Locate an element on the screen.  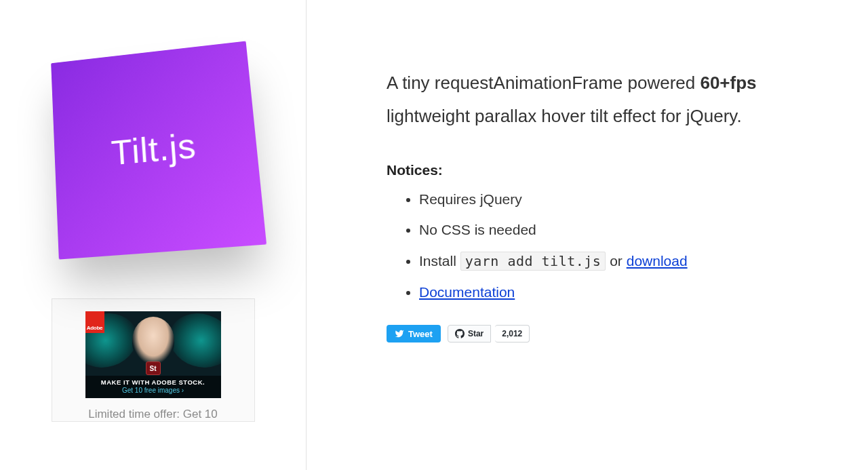
list-item: Documentation is located at coordinates (623, 292).